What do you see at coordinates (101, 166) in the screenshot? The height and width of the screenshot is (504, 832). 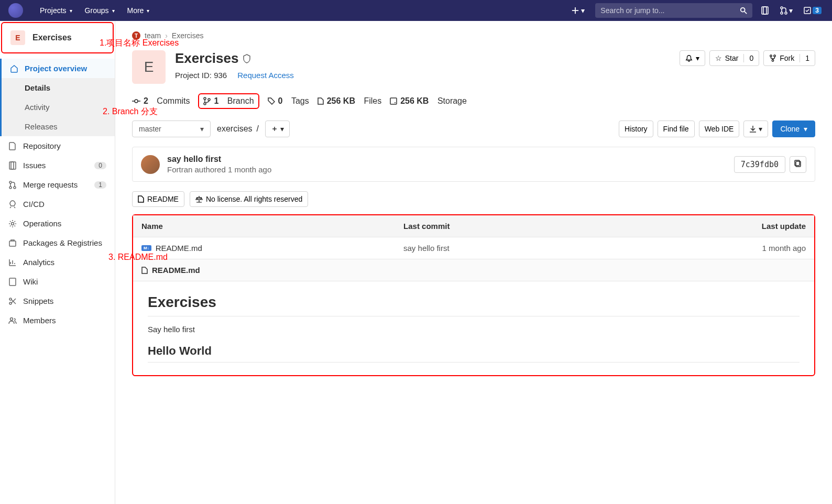 I see `issues-badge: 0` at bounding box center [101, 166].